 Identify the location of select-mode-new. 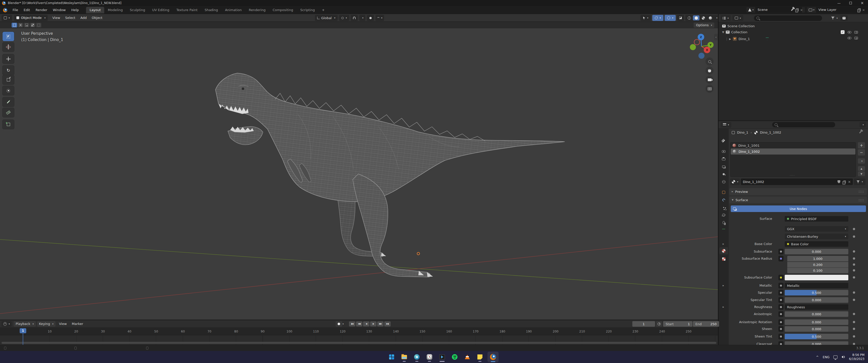
(14, 25).